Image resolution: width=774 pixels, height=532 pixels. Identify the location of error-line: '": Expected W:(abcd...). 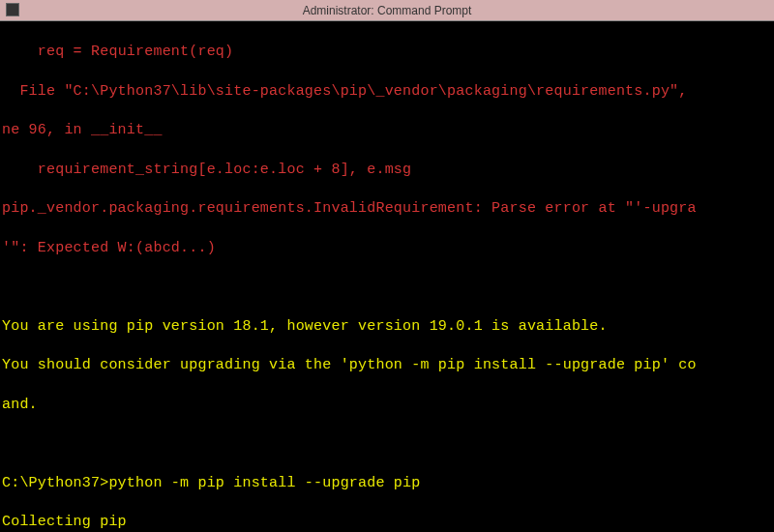
(387, 249).